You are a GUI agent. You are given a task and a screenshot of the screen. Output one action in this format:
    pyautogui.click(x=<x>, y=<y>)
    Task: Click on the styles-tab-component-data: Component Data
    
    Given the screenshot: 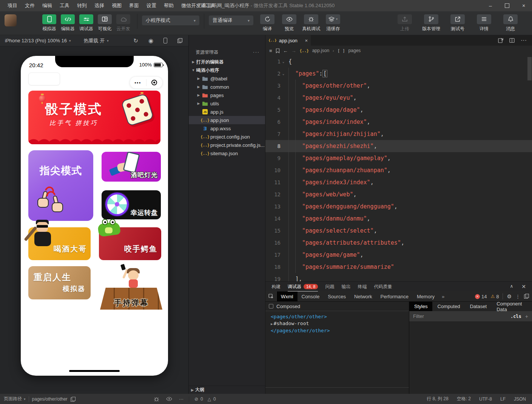 What is the action you would take?
    pyautogui.click(x=512, y=307)
    